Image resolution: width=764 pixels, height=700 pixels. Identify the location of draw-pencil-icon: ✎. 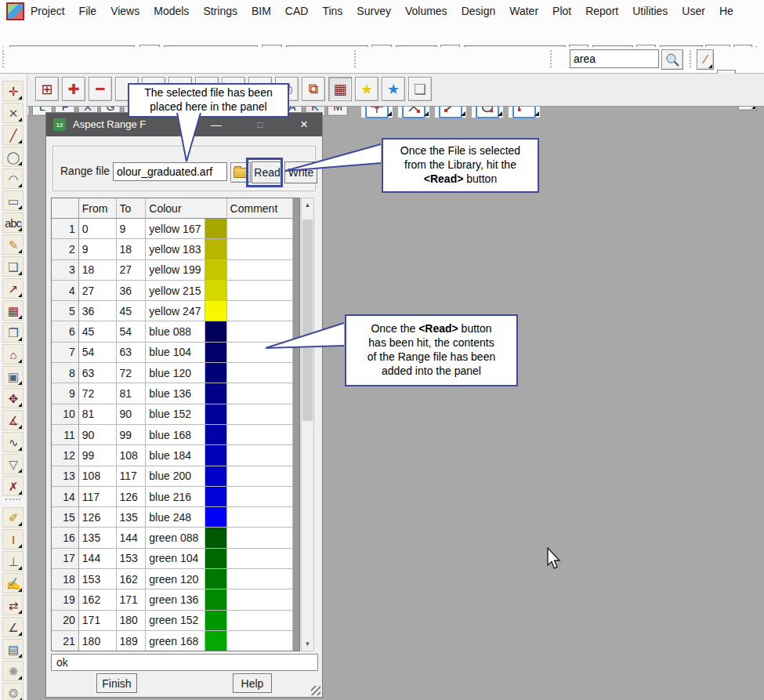
(13, 245).